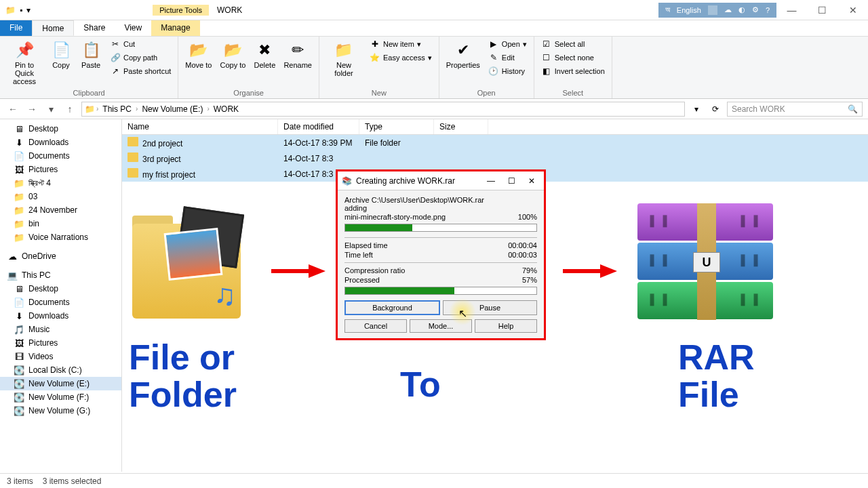 This screenshot has width=868, height=488. What do you see at coordinates (532, 181) in the screenshot?
I see `dialog-close: ✕` at bounding box center [532, 181].